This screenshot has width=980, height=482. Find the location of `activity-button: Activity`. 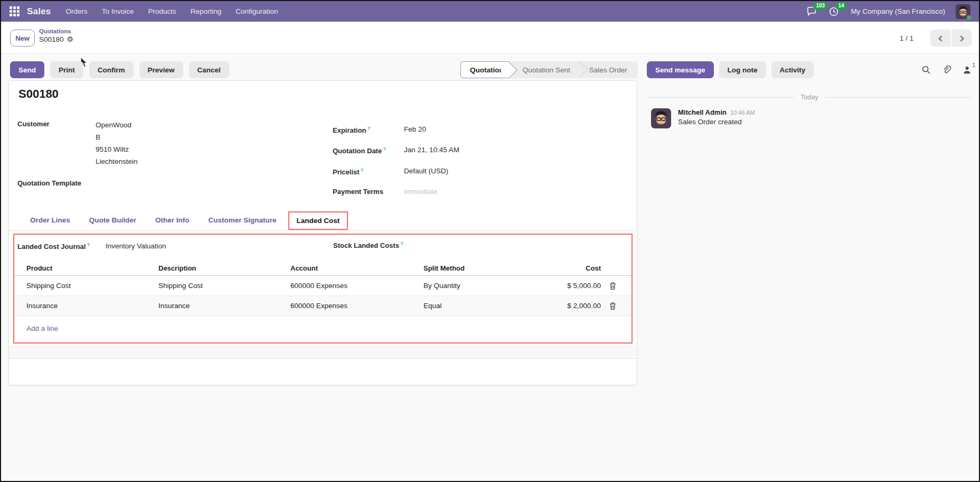

activity-button: Activity is located at coordinates (793, 70).